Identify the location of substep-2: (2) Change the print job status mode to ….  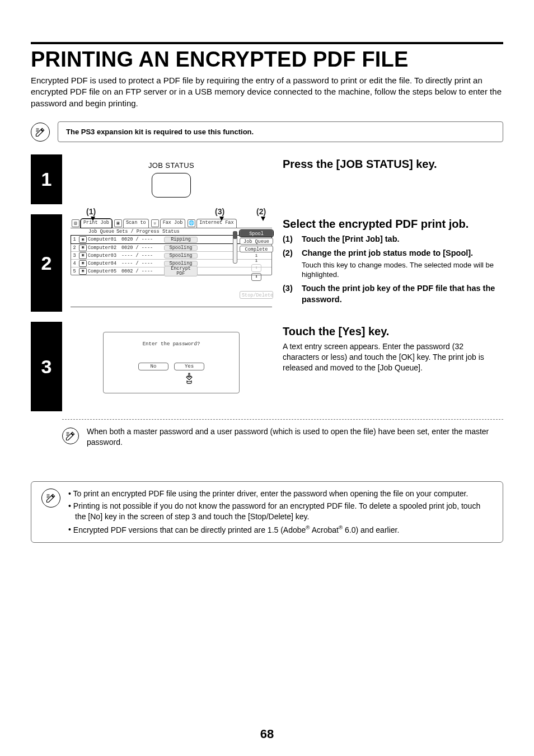
(392, 264).